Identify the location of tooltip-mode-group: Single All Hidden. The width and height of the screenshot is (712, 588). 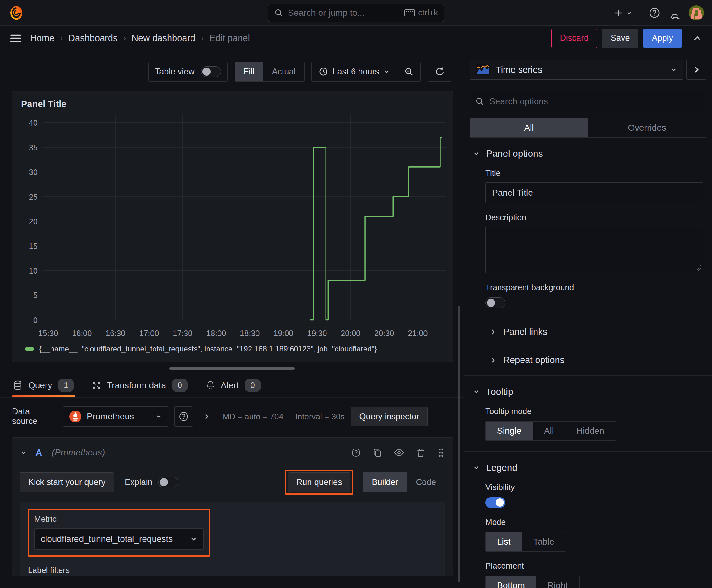
(551, 431).